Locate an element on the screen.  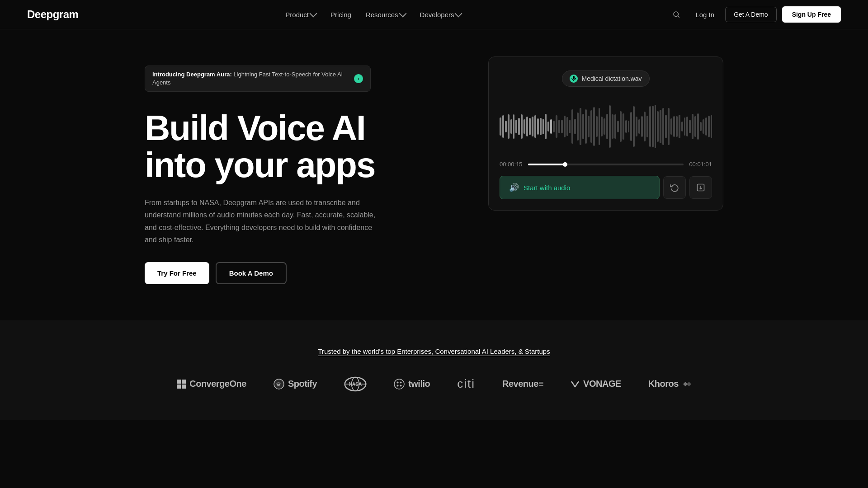
nav-actions: Log In Get A Demo Sign Up Free is located at coordinates (755, 14).